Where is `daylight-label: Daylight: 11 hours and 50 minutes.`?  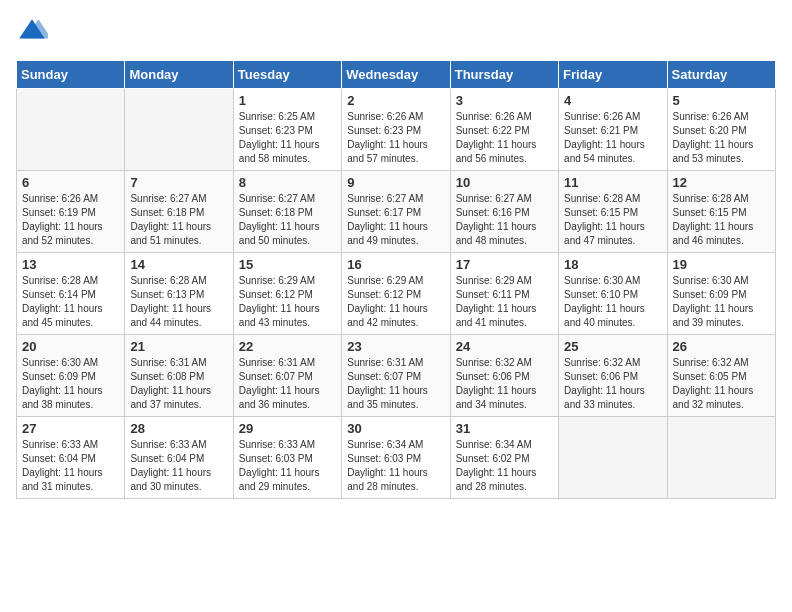
daylight-label: Daylight: 11 hours and 50 minutes. is located at coordinates (280, 234).